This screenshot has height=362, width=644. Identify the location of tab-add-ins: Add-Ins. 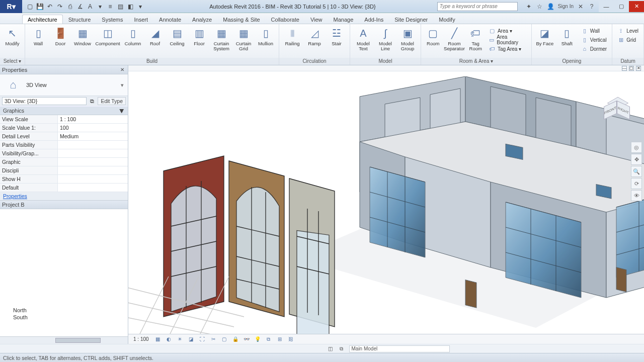
(374, 19).